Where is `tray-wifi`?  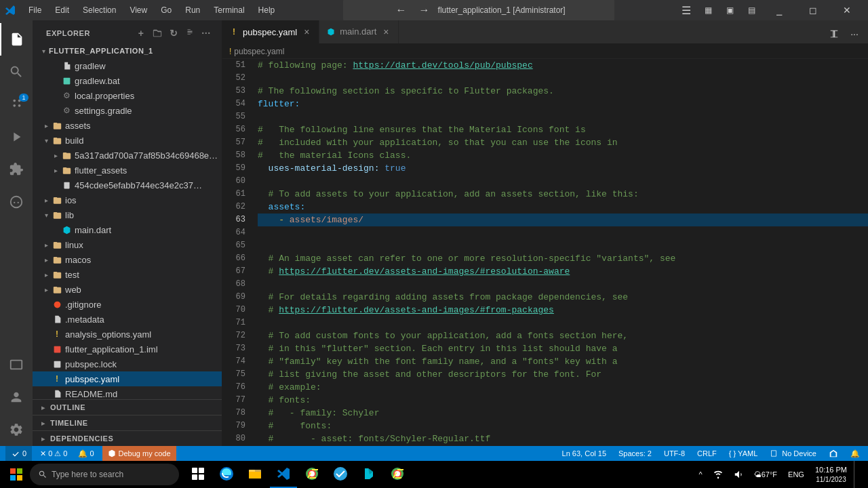 tray-wifi is located at coordinates (718, 474).